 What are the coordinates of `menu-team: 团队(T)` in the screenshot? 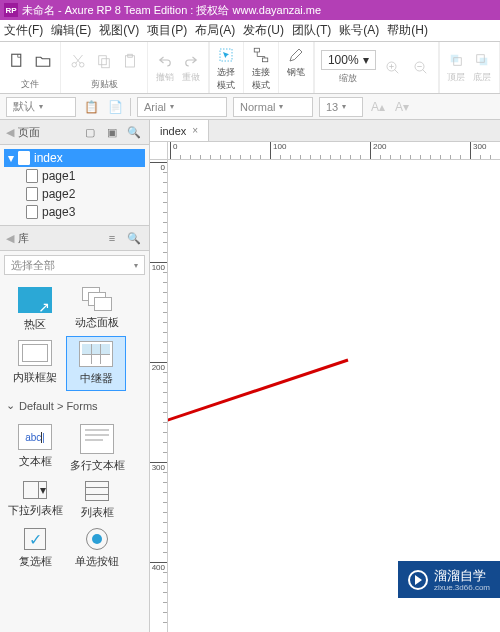 It's located at (312, 30).